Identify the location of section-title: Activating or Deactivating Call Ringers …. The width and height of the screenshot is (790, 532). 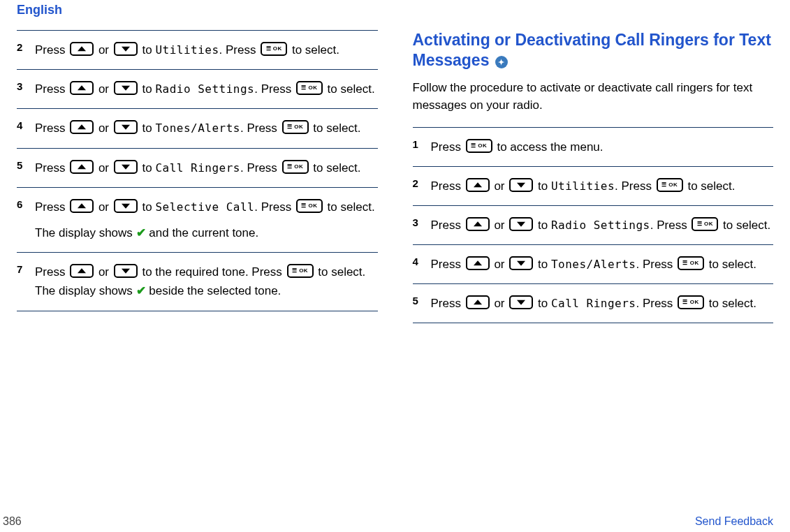
(594, 50).